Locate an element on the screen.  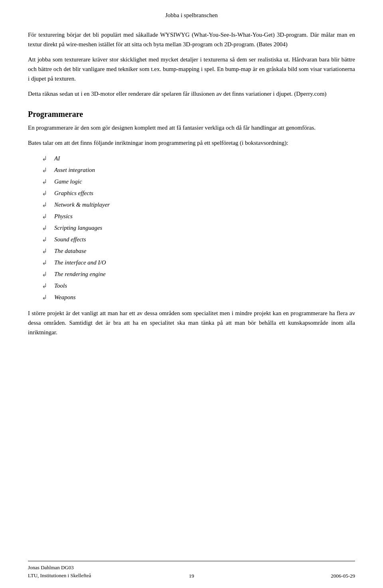
page-footer: Jonas Dahlman DG03 LTU, Institutionen i … is located at coordinates (192, 570).